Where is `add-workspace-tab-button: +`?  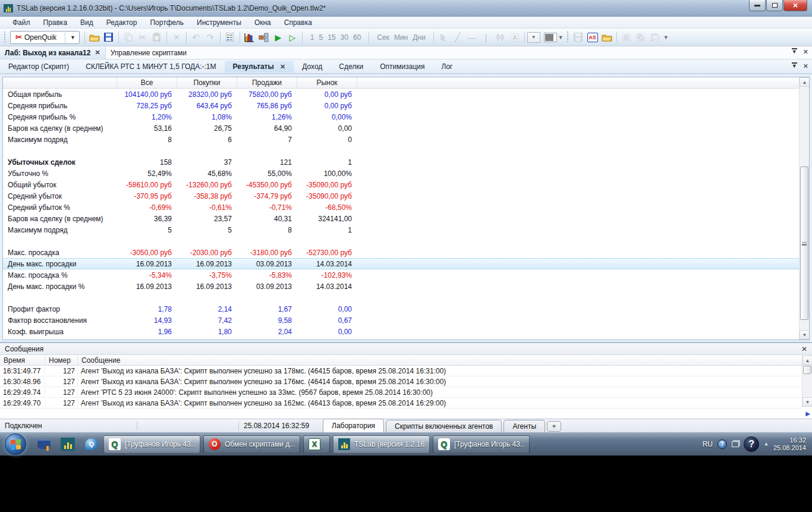
add-workspace-tab-button: + is located at coordinates (554, 426).